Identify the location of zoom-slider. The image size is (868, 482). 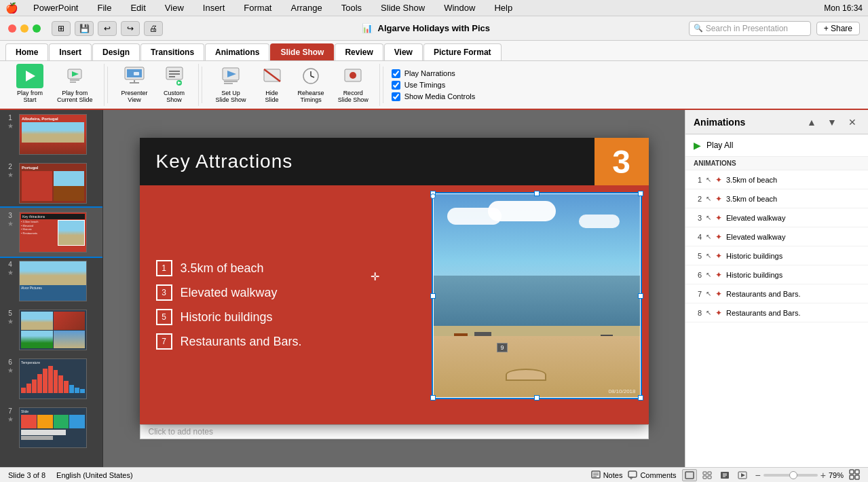
(791, 475).